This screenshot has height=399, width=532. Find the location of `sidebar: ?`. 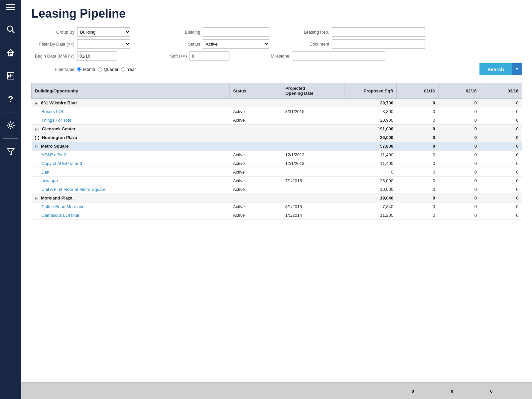

sidebar: ? is located at coordinates (11, 200).